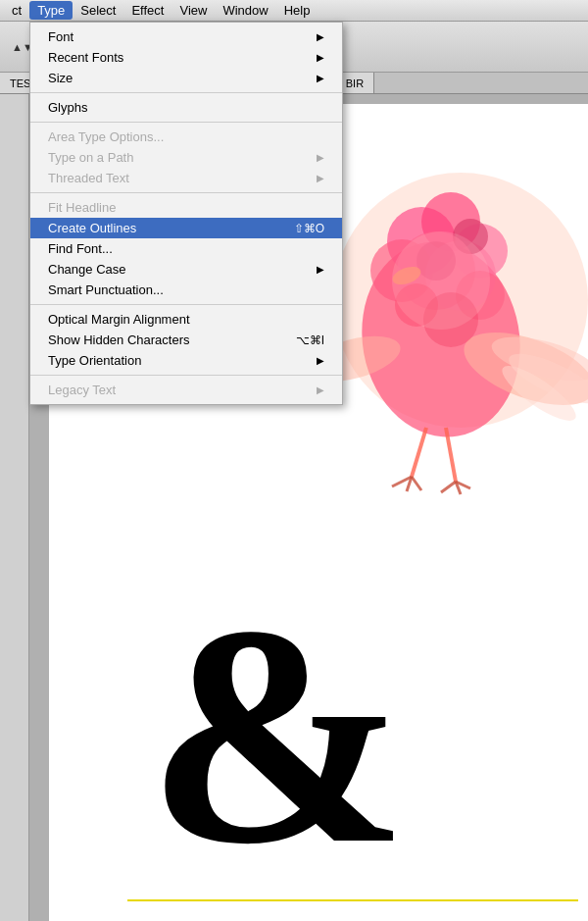 The width and height of the screenshot is (588, 921). What do you see at coordinates (186, 137) in the screenshot?
I see `menu-item-area-type-options: Area Type Options...` at bounding box center [186, 137].